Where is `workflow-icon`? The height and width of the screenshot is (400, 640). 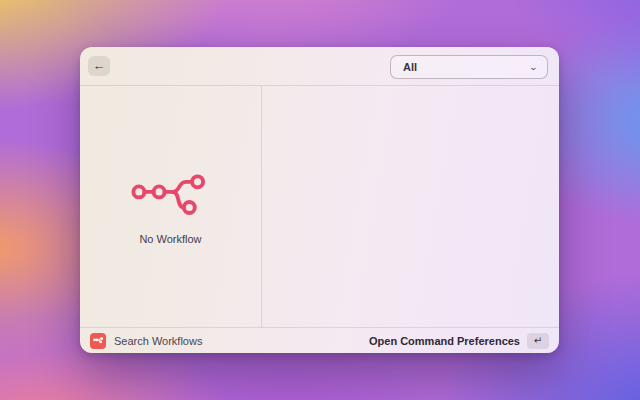
workflow-icon is located at coordinates (171, 196).